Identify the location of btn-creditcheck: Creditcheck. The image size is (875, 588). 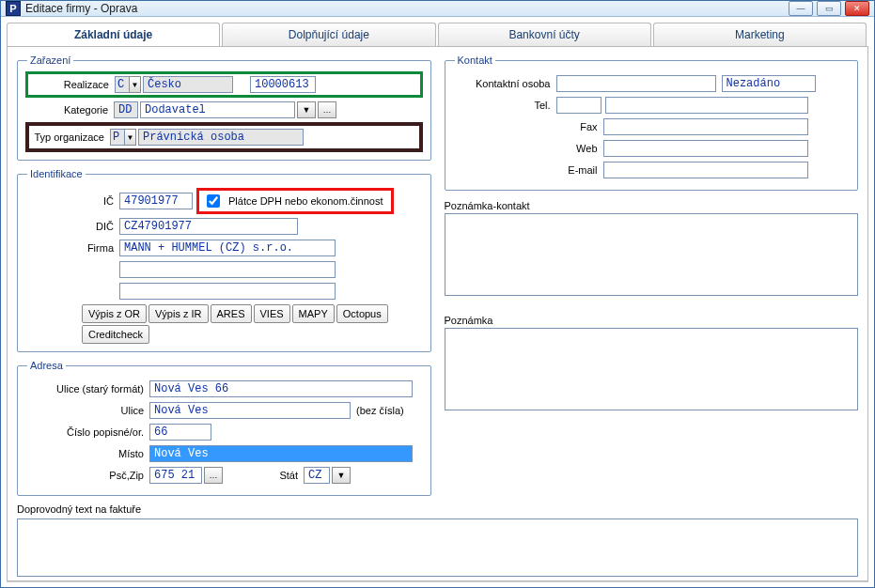
(116, 334).